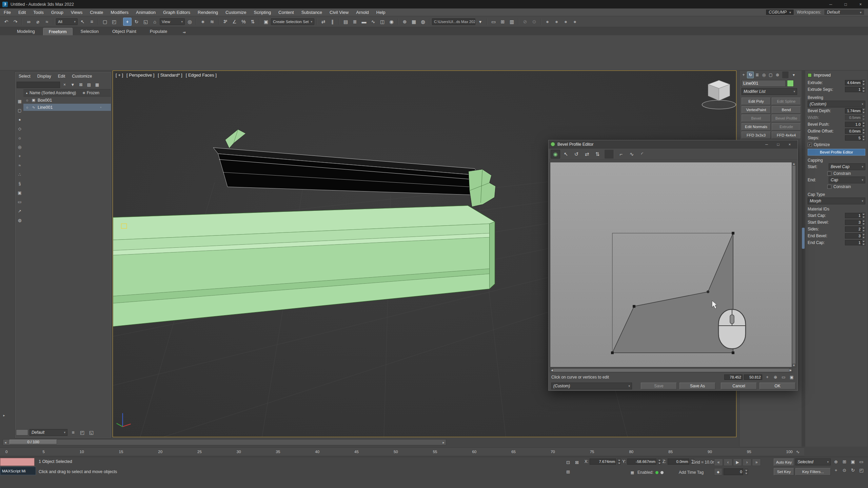  Describe the element at coordinates (5, 443) in the screenshot. I see `time-slider-left-arrow-icon: ◂` at that location.